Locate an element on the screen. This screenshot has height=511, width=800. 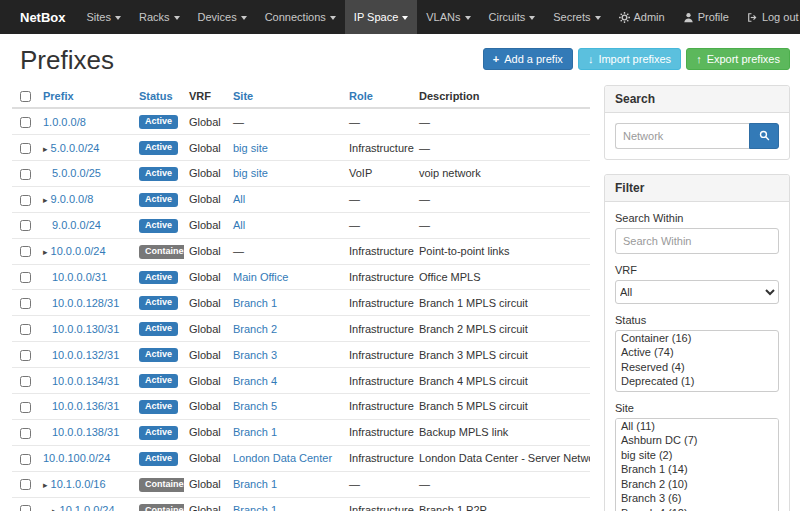
search-button is located at coordinates (764, 136).